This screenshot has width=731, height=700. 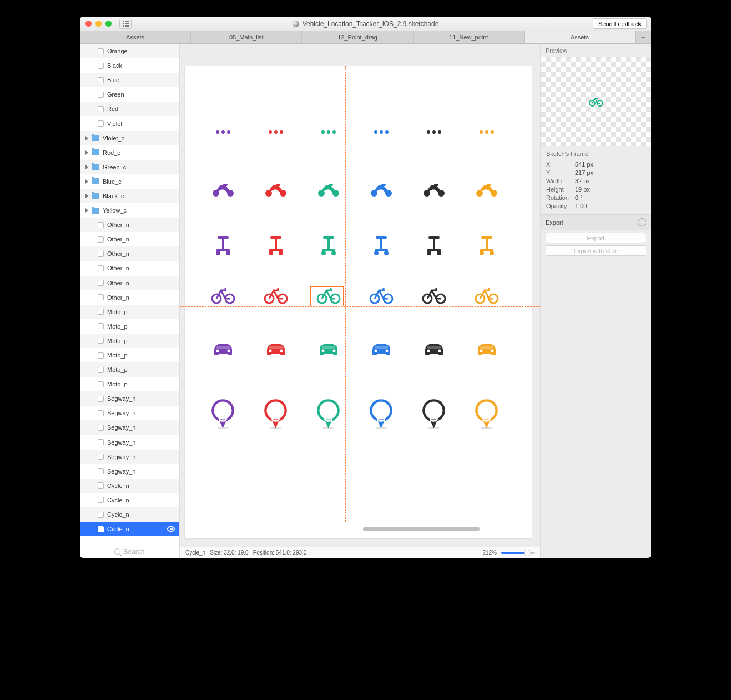 I want to click on layer-row: Green_c, so click(x=130, y=167).